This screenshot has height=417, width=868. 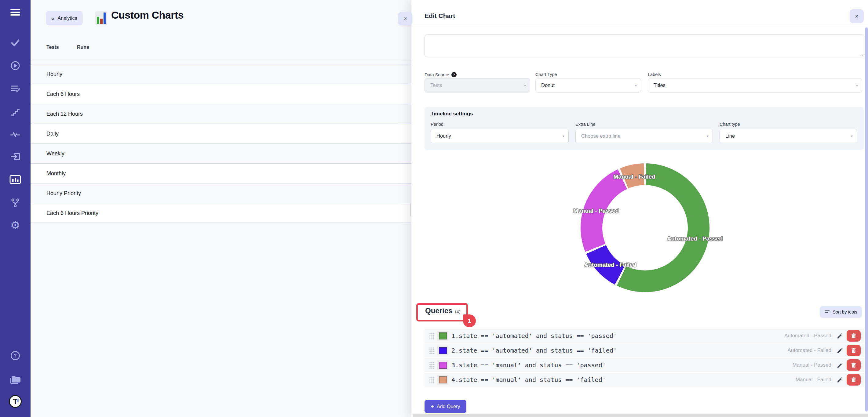 I want to click on drawer-title: Edit Chart, so click(x=440, y=16).